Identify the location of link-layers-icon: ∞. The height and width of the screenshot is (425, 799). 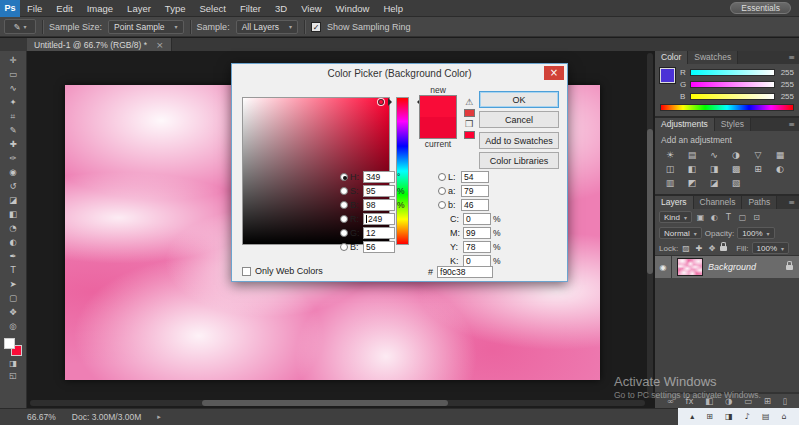
(670, 401).